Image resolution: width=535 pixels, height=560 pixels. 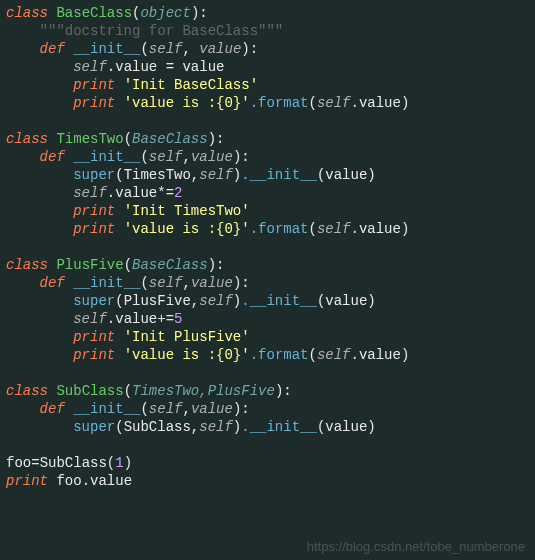 I want to click on super-args-open: (SubClass,, so click(x=157, y=427).